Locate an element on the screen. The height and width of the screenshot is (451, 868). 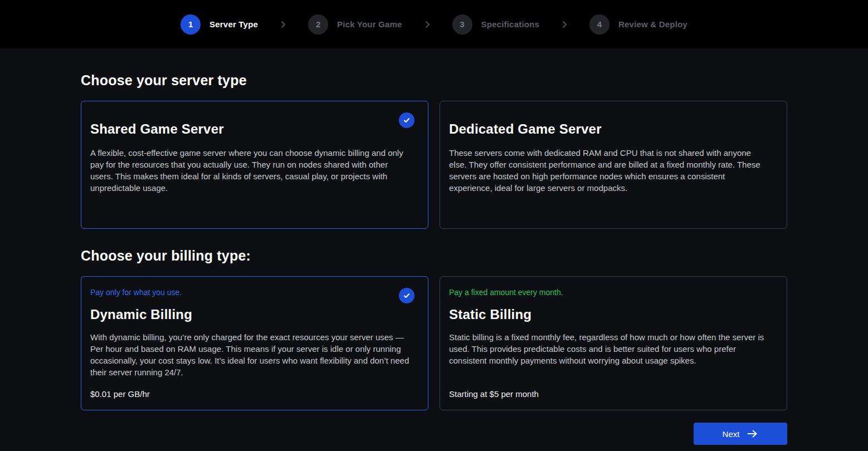
card-description: A flexible, cost-effective game server w… is located at coordinates (255, 170).